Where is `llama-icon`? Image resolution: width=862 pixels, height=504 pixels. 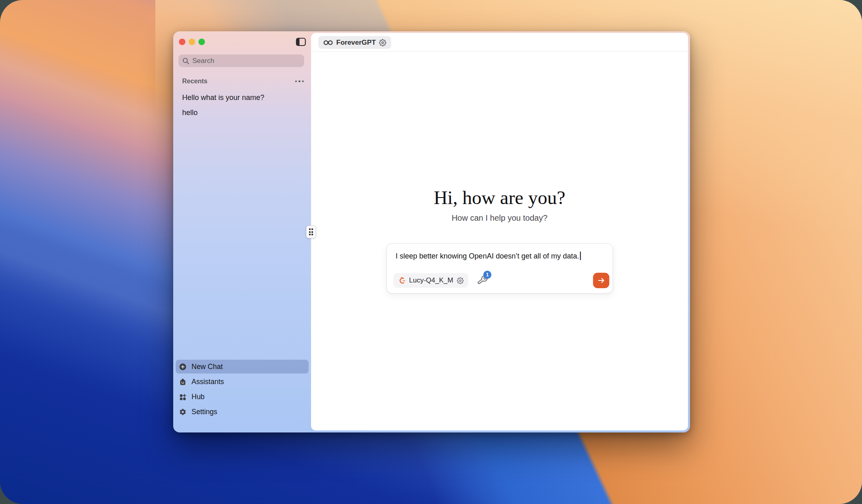
llama-icon is located at coordinates (402, 280).